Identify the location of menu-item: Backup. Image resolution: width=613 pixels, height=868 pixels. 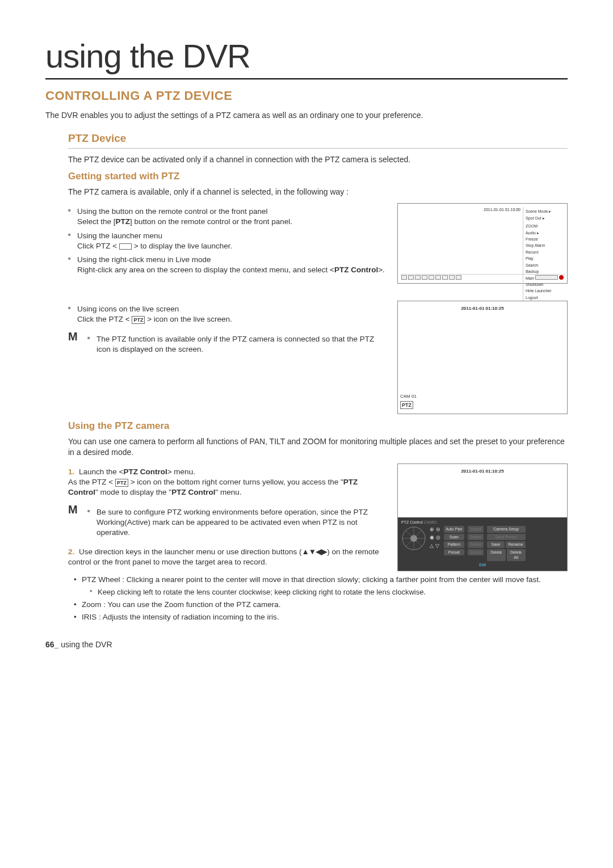
(540, 271).